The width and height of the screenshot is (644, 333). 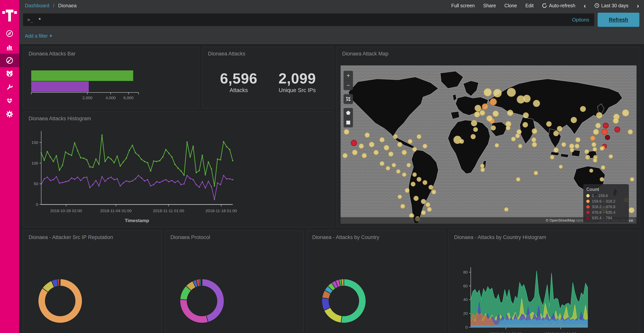 What do you see at coordinates (333, 315) in the screenshot?
I see `donut-slice-United States` at bounding box center [333, 315].